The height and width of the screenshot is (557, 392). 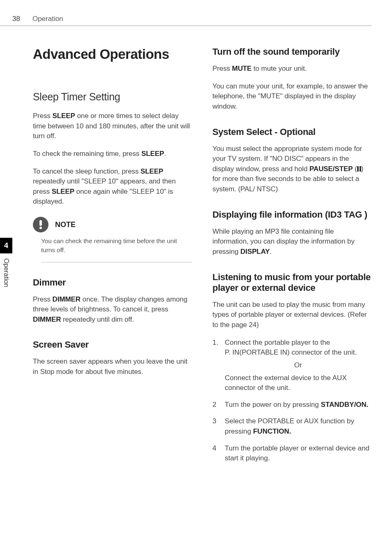 I want to click on sleep-timer-heading: Sleep Timer Setting, so click(x=113, y=97).